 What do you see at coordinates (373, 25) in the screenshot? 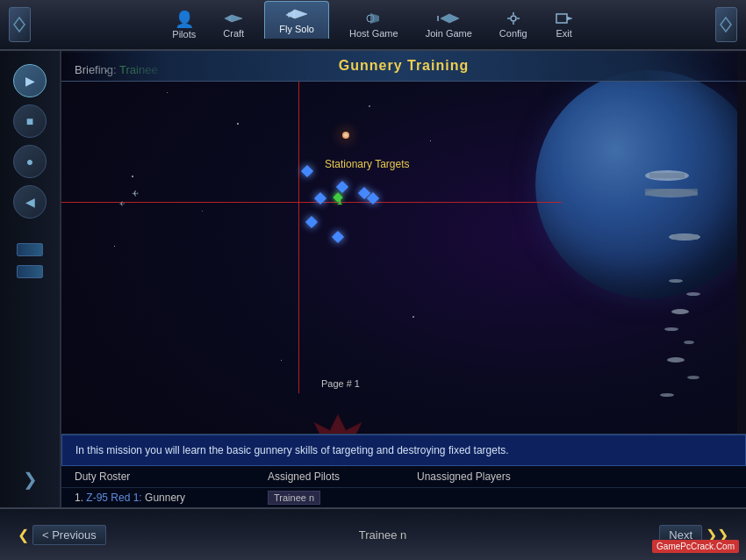
I see `nav-bar: 👤 Pilots Craft Fly Solo` at bounding box center [373, 25].